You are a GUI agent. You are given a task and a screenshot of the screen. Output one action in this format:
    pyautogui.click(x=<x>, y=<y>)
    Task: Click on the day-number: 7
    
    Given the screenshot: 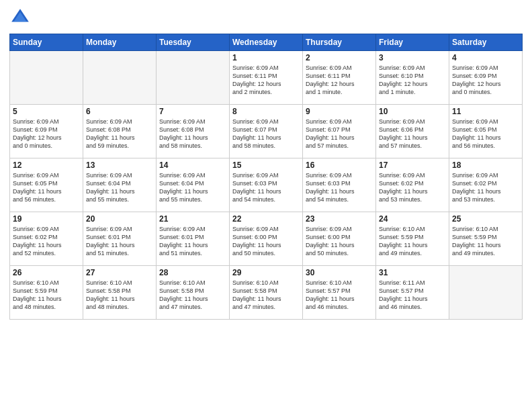 What is the action you would take?
    pyautogui.click(x=193, y=111)
    